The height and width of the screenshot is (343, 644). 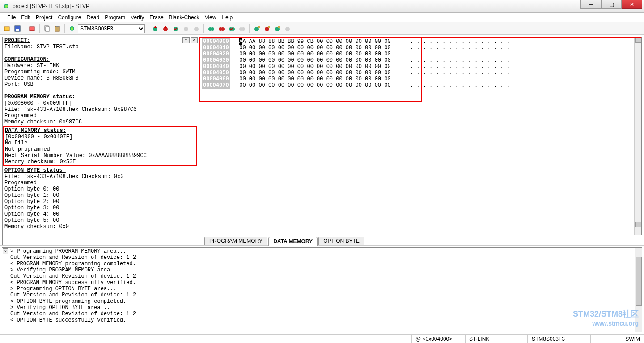 What do you see at coordinates (100, 59) in the screenshot?
I see `config-heading: CONFIGURATION:` at bounding box center [100, 59].